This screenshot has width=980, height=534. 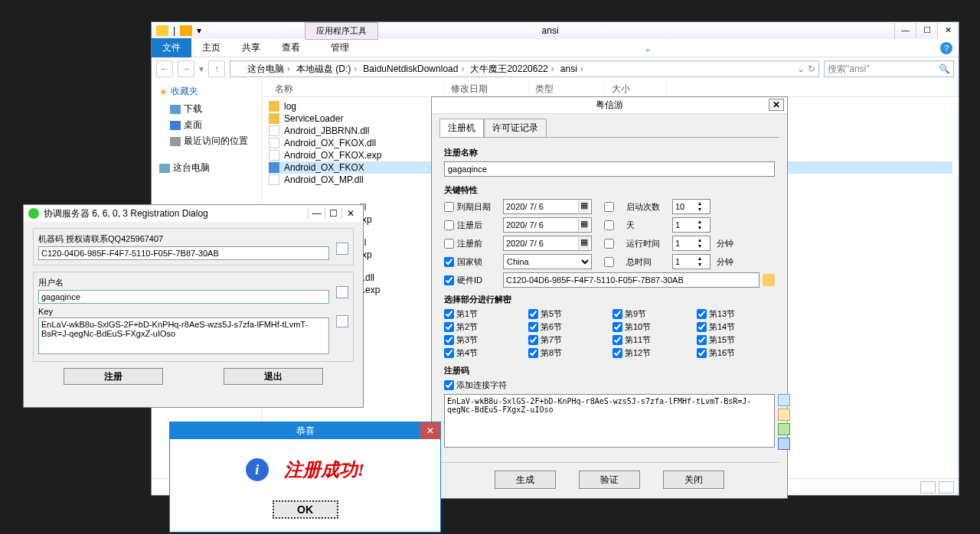 What do you see at coordinates (567, 314) in the screenshot?
I see `chk-section: 第5节` at bounding box center [567, 314].